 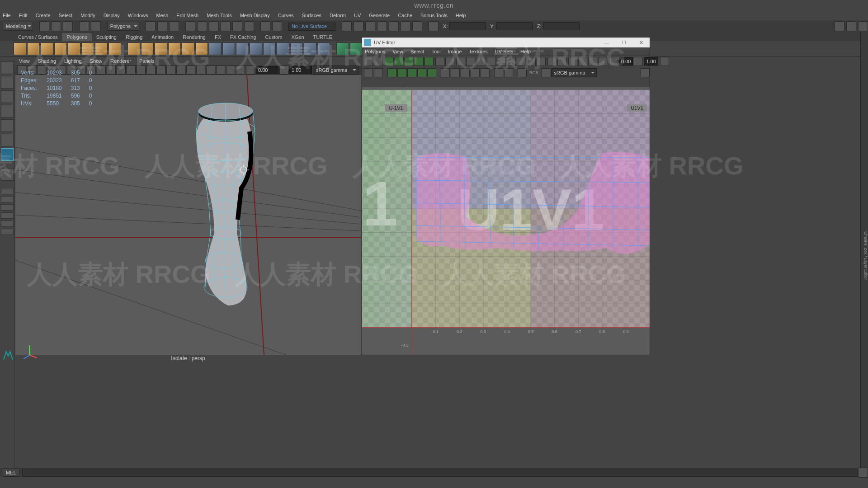 What do you see at coordinates (378, 73) in the screenshot?
I see `uv-lattice-icon` at bounding box center [378, 73].